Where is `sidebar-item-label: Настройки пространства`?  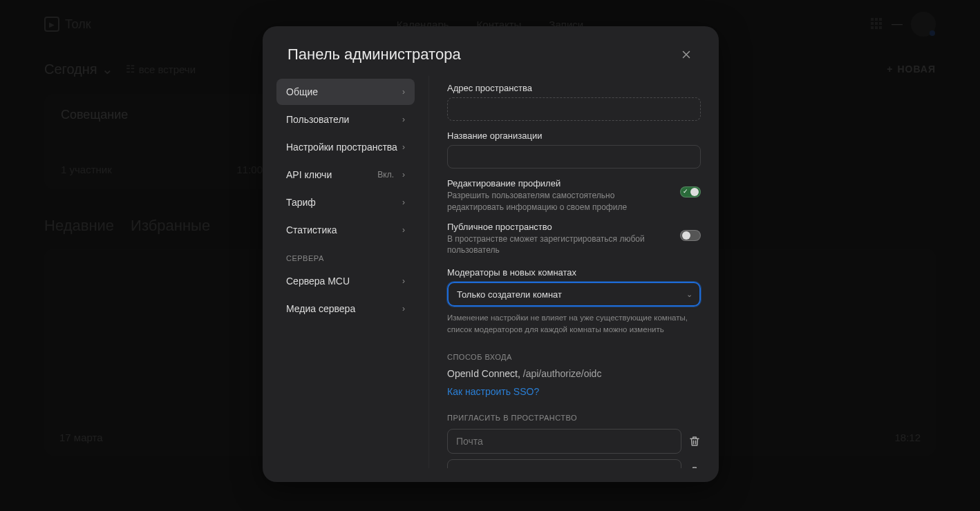 sidebar-item-label: Настройки пространства is located at coordinates (341, 147).